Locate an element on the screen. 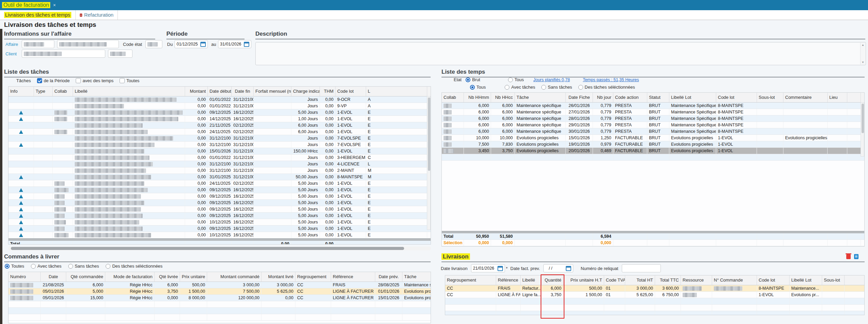 The width and height of the screenshot is (868, 324). radio-tous-brut: Tous is located at coordinates (516, 79).